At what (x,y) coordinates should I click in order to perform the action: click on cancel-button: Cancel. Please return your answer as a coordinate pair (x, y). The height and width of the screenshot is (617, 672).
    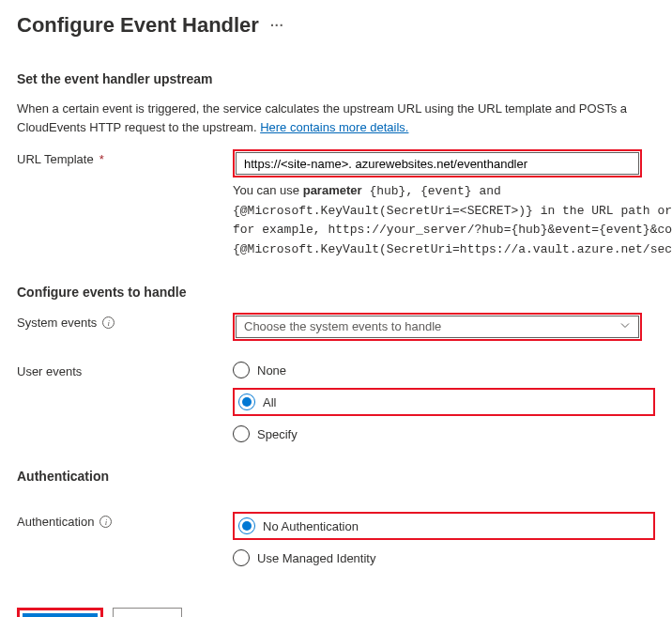
    Looking at the image, I should click on (147, 612).